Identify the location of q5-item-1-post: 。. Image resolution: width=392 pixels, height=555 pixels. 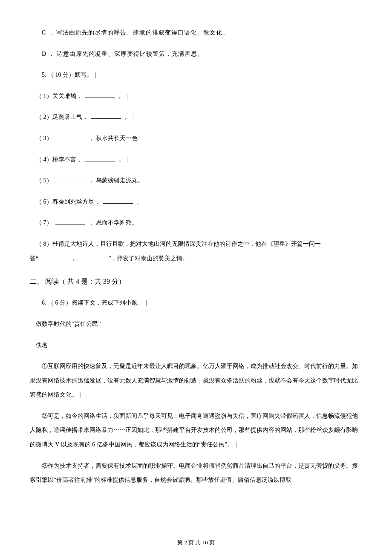
(121, 96).